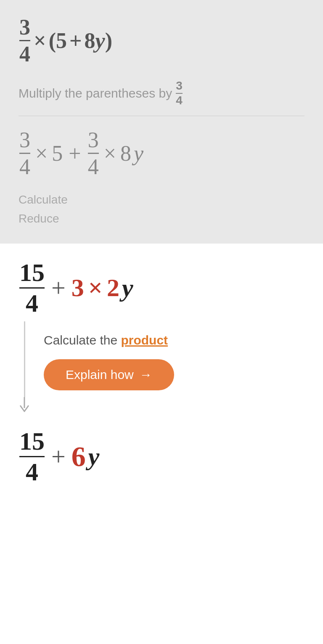  I want to click on frac2-num: 3, so click(93, 141).